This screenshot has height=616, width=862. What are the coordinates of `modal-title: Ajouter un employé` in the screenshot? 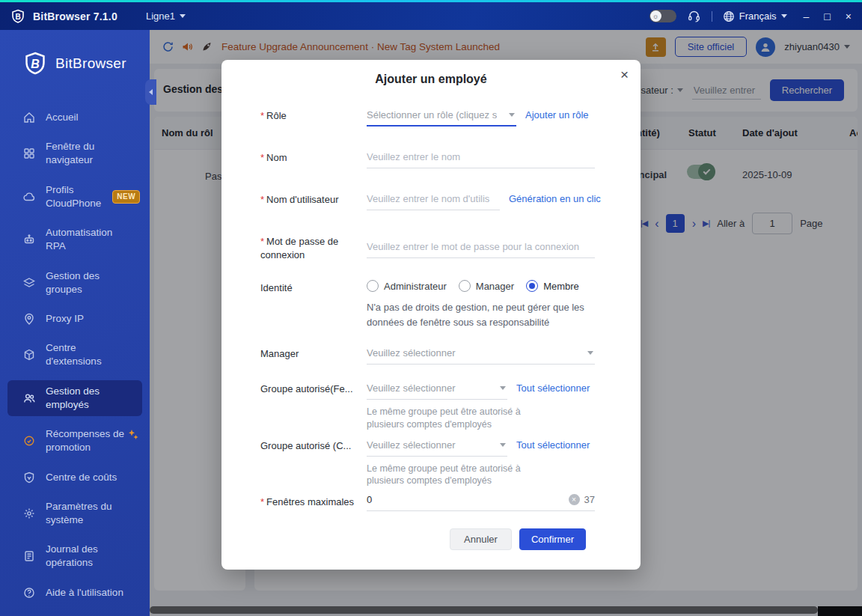 It's located at (431, 73).